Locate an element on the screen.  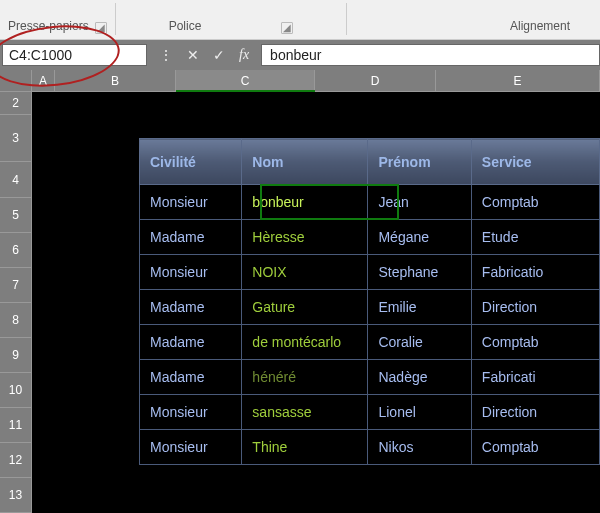
row-header-11: 11 is located at coordinates (16, 426).